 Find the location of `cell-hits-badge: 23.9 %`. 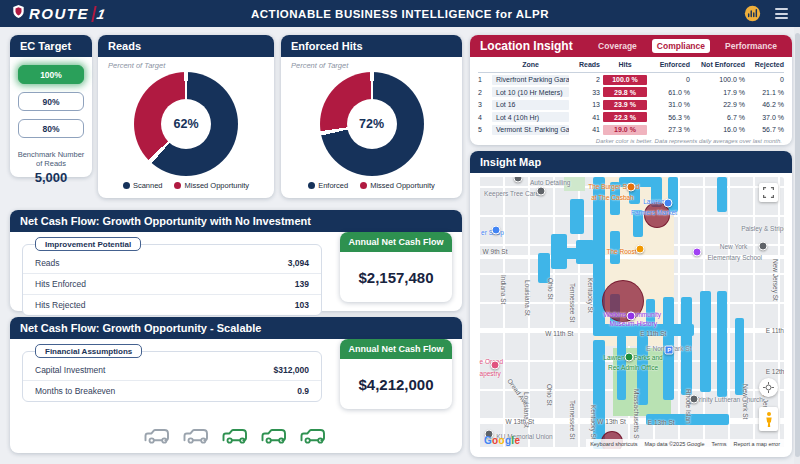

cell-hits-badge: 23.9 % is located at coordinates (625, 105).